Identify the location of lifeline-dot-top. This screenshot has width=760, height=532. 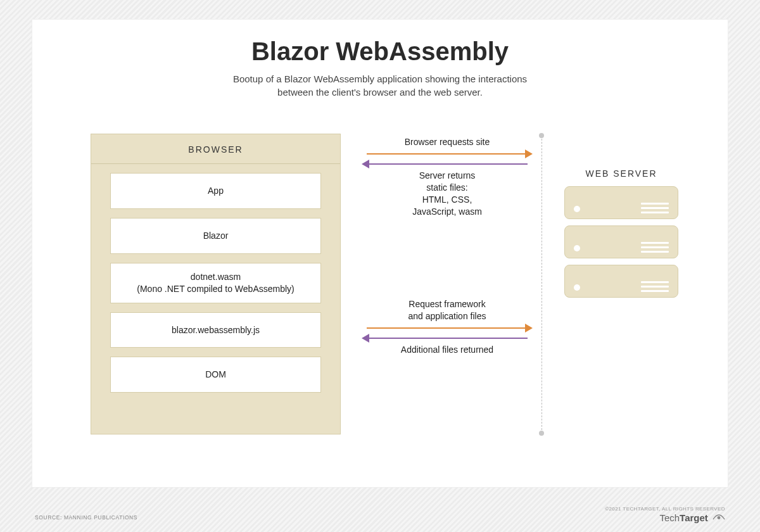
(542, 136).